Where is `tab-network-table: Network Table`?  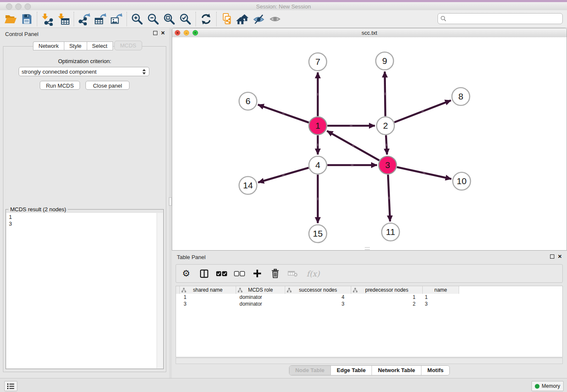
tab-network-table: Network Table is located at coordinates (396, 370).